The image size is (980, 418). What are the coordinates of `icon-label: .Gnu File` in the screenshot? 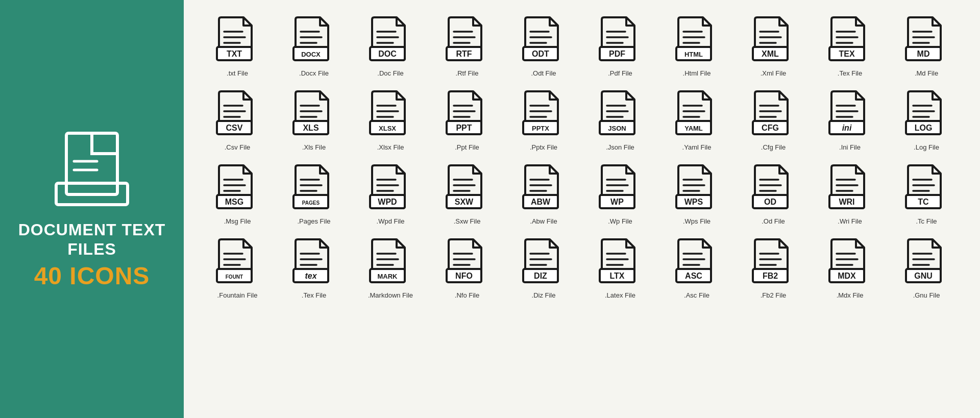 It's located at (927, 295).